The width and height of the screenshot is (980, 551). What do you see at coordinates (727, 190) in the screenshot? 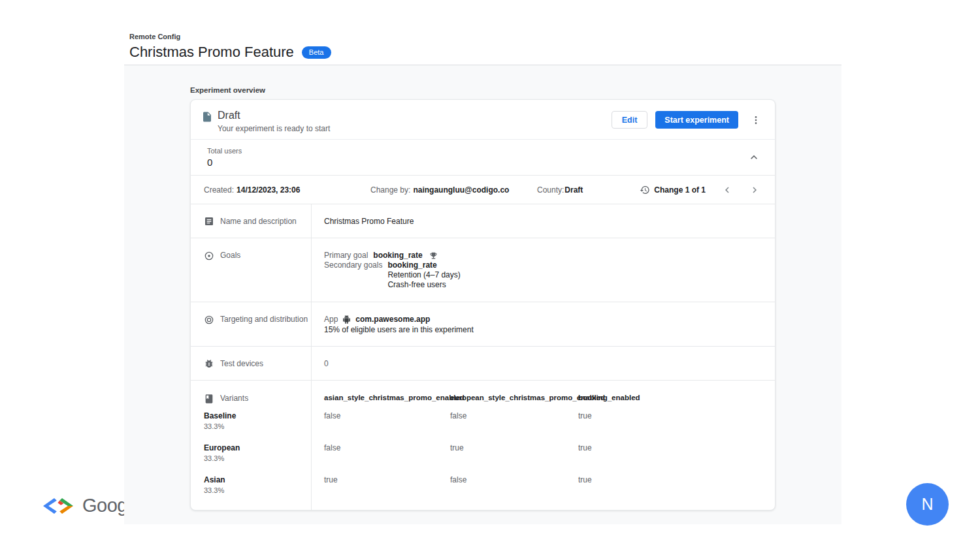
I see `chevron-left-icon` at bounding box center [727, 190].